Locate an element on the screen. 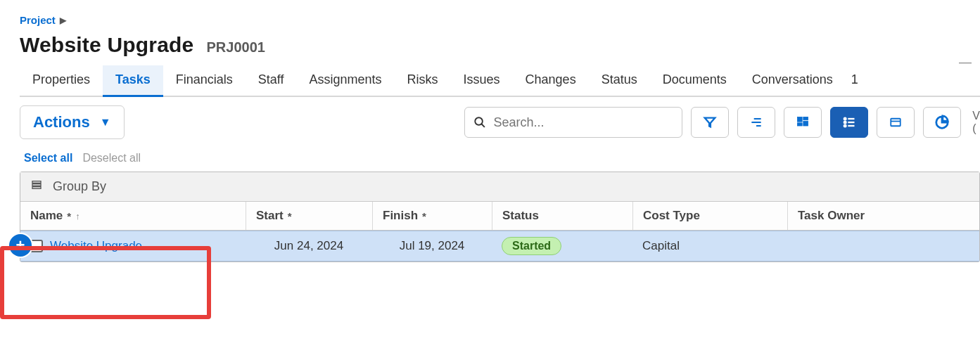  col-header-status: Status is located at coordinates (562, 216).